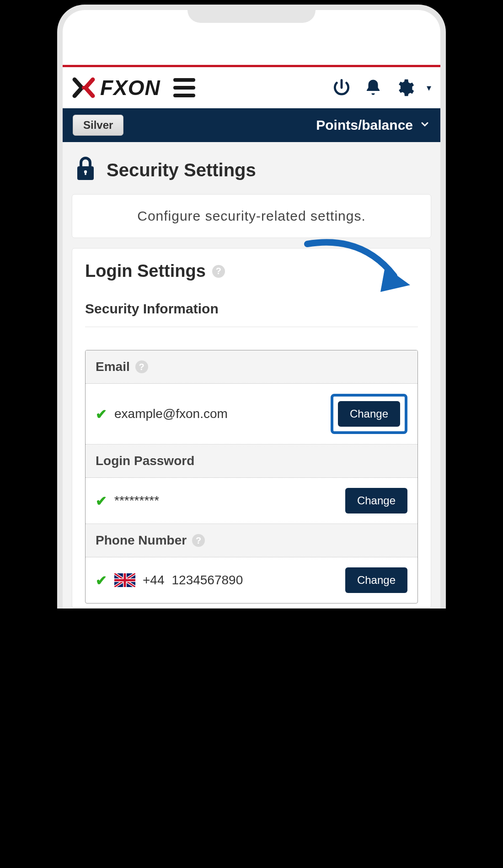 This screenshot has width=503, height=868. What do you see at coordinates (252, 88) in the screenshot?
I see `app-header: FXON ▾` at bounding box center [252, 88].